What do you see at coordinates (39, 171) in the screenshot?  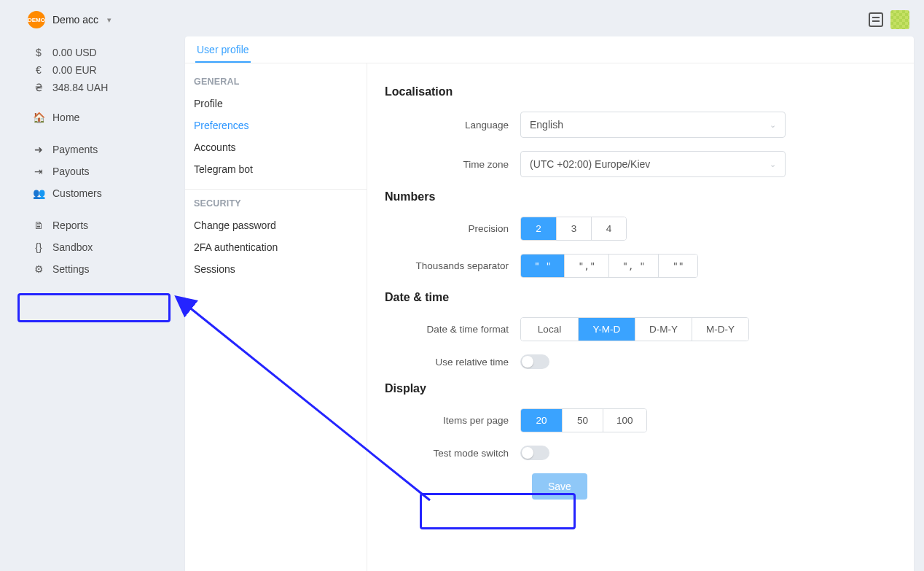 I see `arrow-out-icon: ⇥` at bounding box center [39, 171].